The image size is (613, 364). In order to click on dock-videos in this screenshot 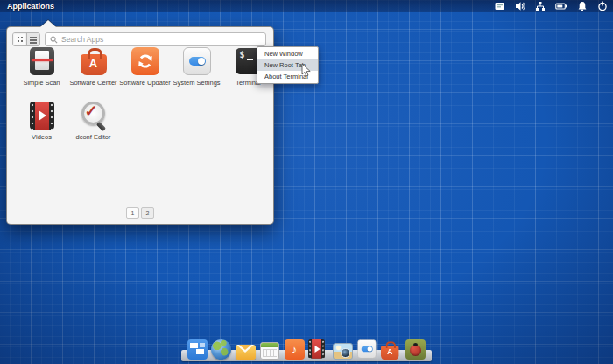, I will do `click(319, 350)`.